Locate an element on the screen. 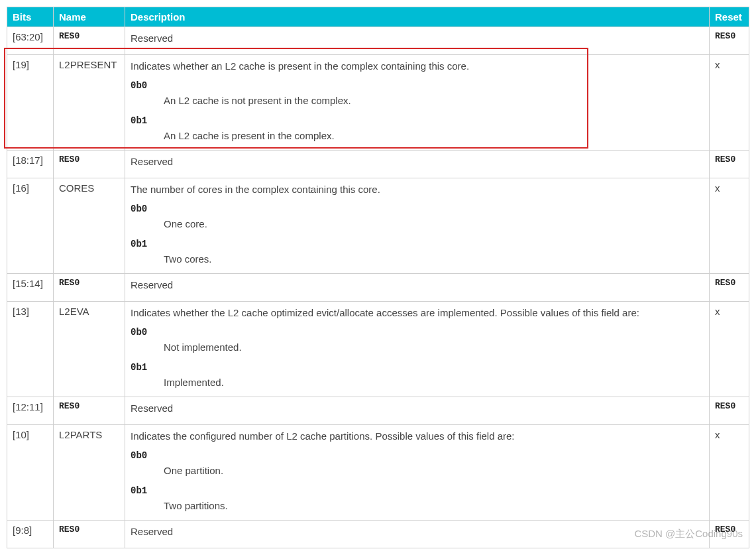 The width and height of the screenshot is (756, 559). table-row: [15:14]RES0ReservedRES0 is located at coordinates (378, 288).